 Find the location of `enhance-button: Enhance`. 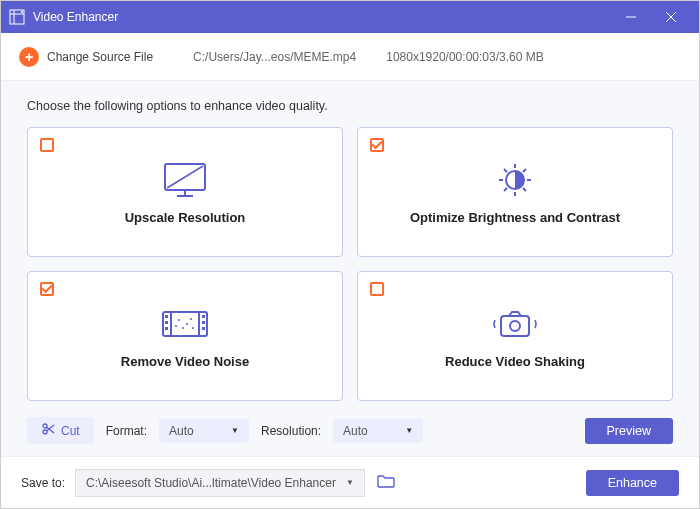

enhance-button: Enhance is located at coordinates (632, 483).